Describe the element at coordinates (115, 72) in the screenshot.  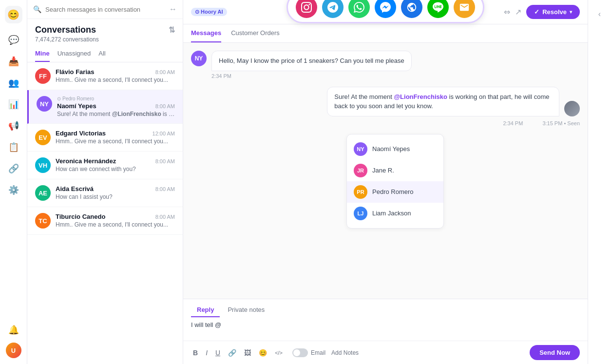
I see `conv-header-row: Flávio Farias 8:00 AM` at that location.